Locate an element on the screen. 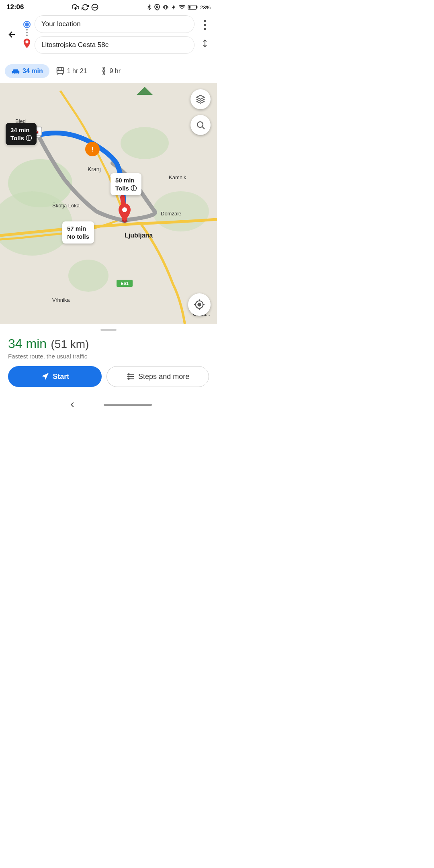  my-location-icon is located at coordinates (199, 305).